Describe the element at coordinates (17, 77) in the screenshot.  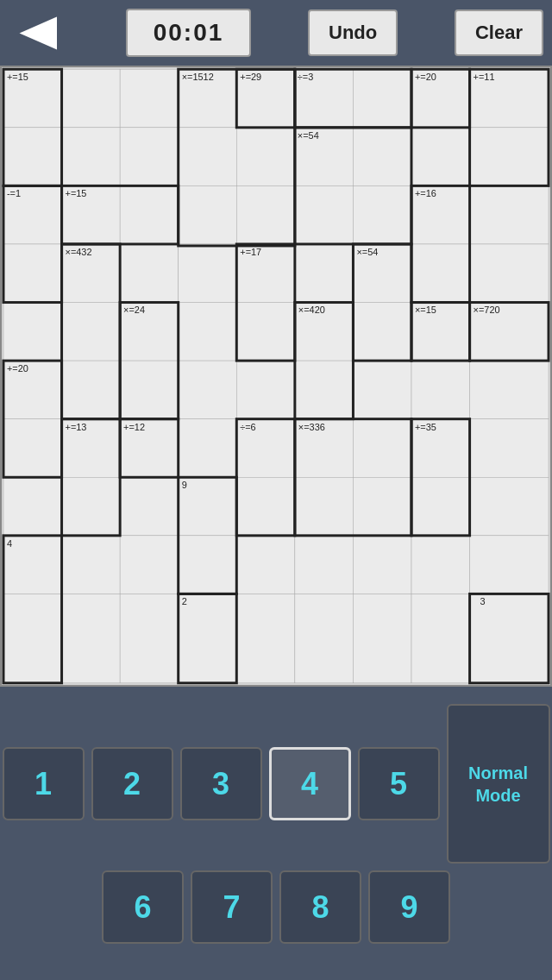
I see `svg-text: +=15` at that location.